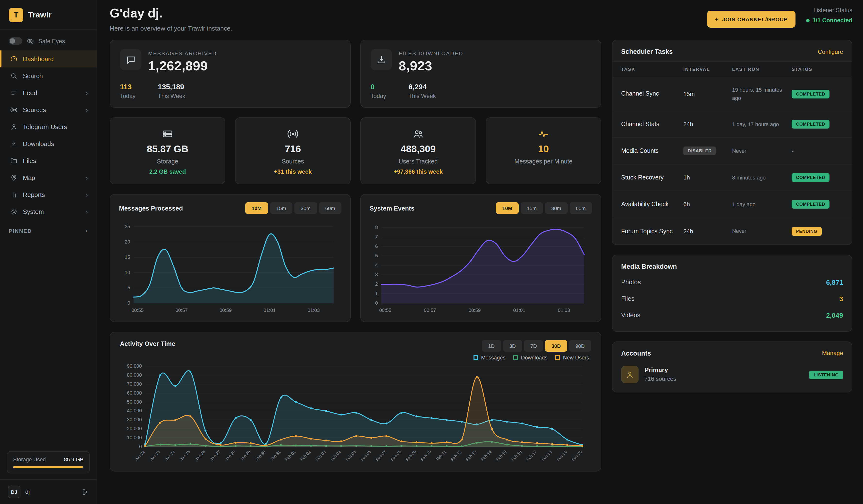 The image size is (863, 504). Describe the element at coordinates (649, 266) in the screenshot. I see `panel-title: Media Breakdown` at that location.